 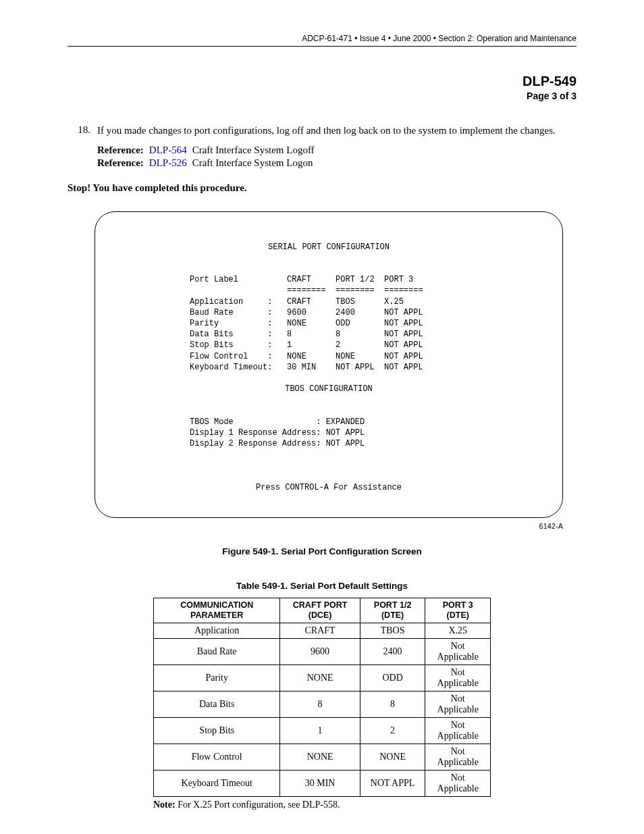 I want to click on tbos-title: TBOS CONFIGURATION, so click(x=329, y=389).